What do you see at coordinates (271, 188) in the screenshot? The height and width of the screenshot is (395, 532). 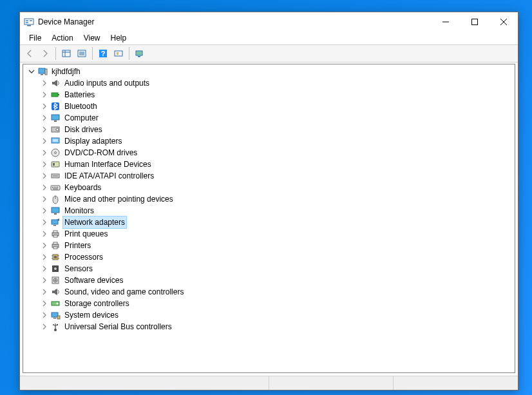 I see `tree-item-keyboards: Keyboards` at bounding box center [271, 188].